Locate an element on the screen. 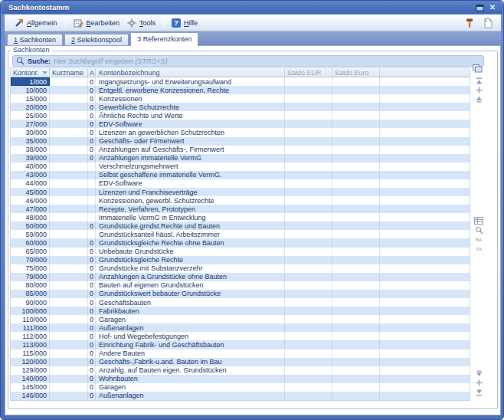  table-row: 129/0000Anzahlg. auf Bauten eigen. Grund… is located at coordinates (241, 371).